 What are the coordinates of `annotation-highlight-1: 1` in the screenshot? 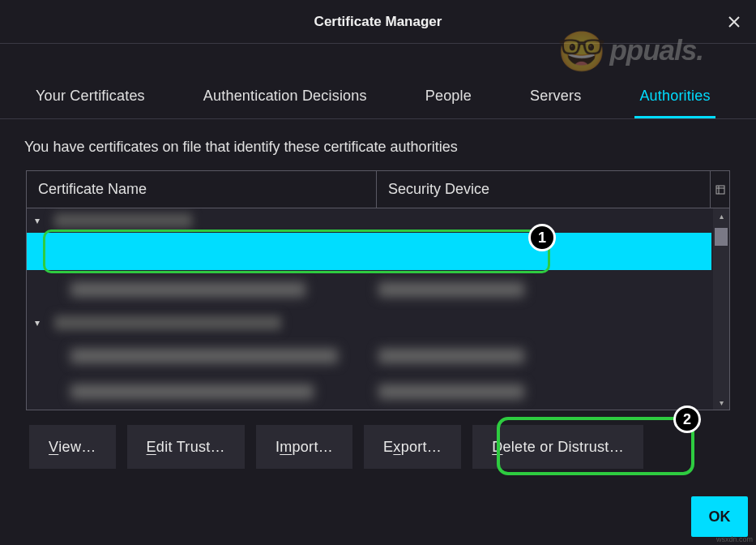 It's located at (297, 251).